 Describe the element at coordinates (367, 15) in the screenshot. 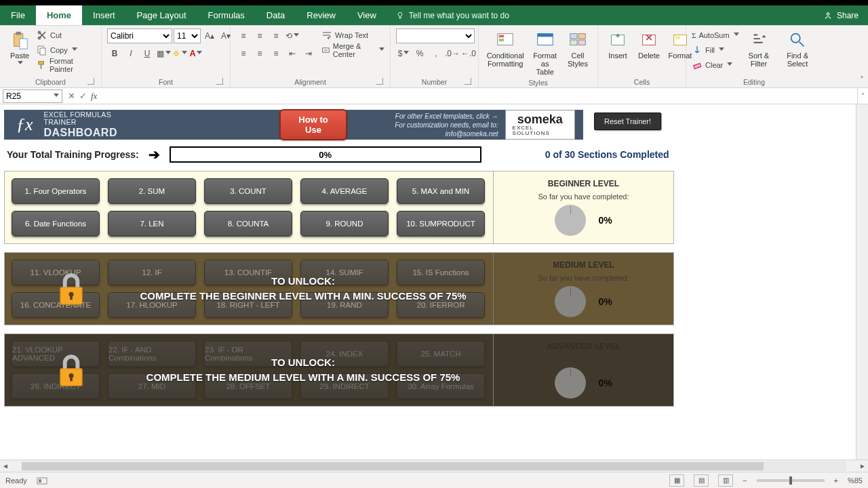

I see `tab-view: View` at that location.